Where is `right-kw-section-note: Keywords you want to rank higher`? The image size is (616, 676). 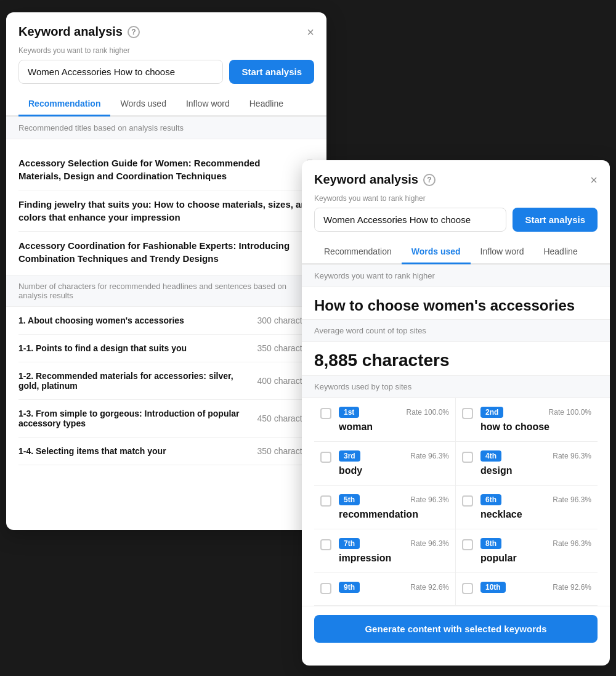
right-kw-section-note: Keywords you want to rank higher is located at coordinates (456, 276).